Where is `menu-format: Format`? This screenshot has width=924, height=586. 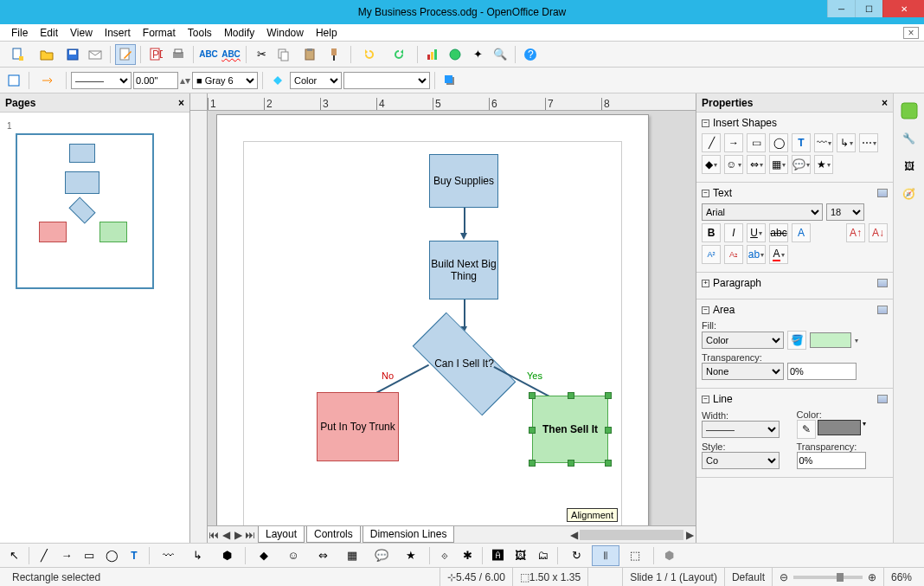 menu-format: Format is located at coordinates (159, 33).